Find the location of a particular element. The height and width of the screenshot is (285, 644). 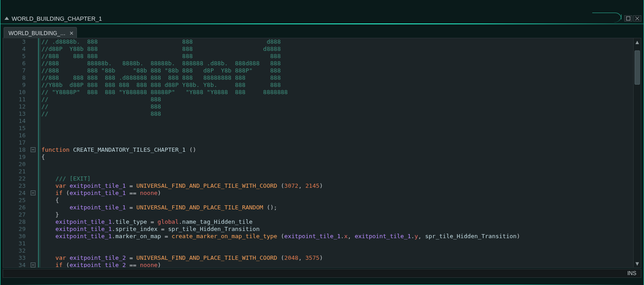

code-line: //888 888 "88b "88b 888 "88b 888 d8P Y8b… is located at coordinates (340, 71).